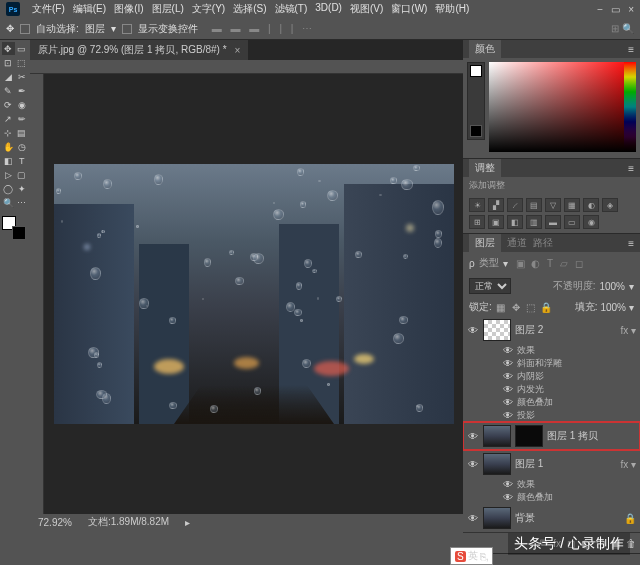 This screenshot has height=565, width=640. What do you see at coordinates (472, 556) in the screenshot?
I see `ime-indicator: S英⎘,` at bounding box center [472, 556].